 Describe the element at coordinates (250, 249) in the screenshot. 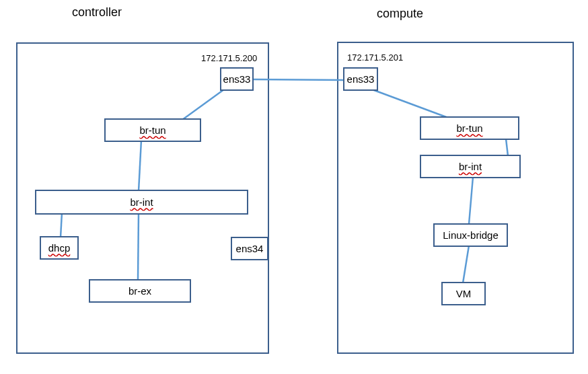

I see `controller-ens34-label: ens34` at that location.